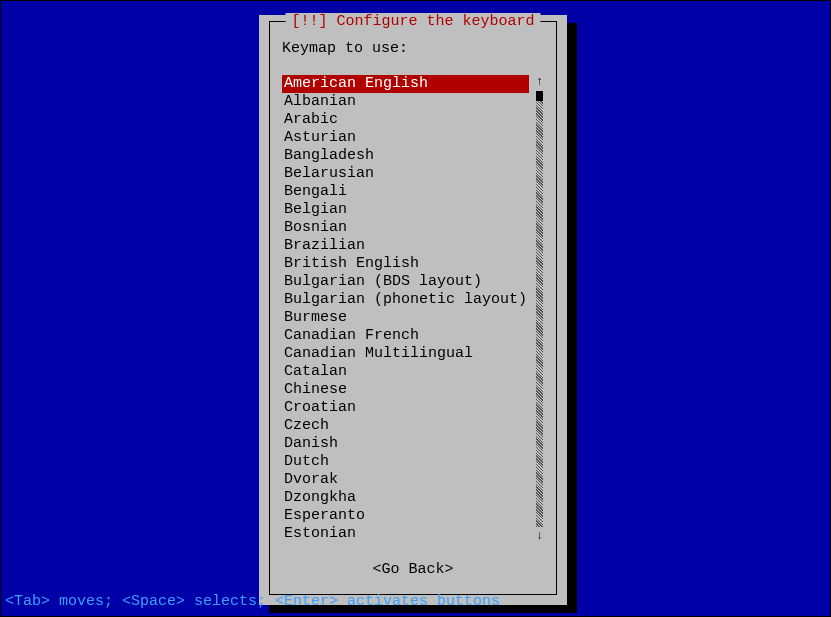 The width and height of the screenshot is (831, 617). I want to click on help-bar: <Tab> moves; <Space> selects; <Enter> ac…, so click(252, 602).